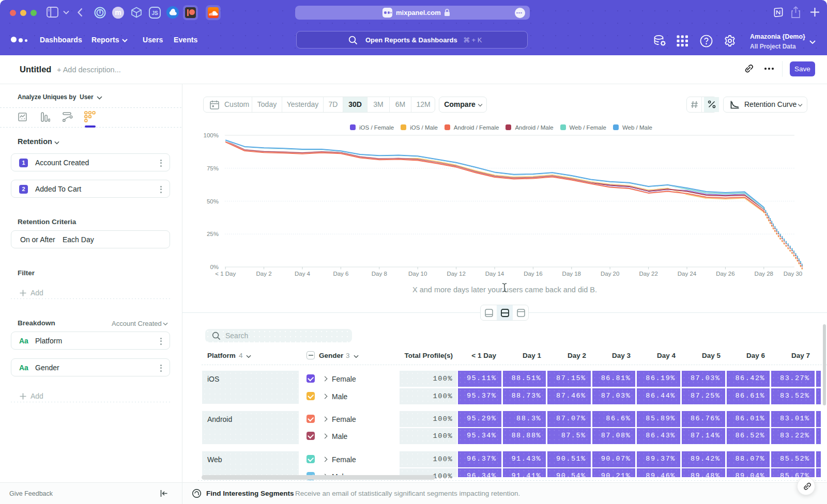 This screenshot has width=827, height=504. Describe the element at coordinates (418, 274) in the screenshot. I see `svg-text: Day 10` at that location.